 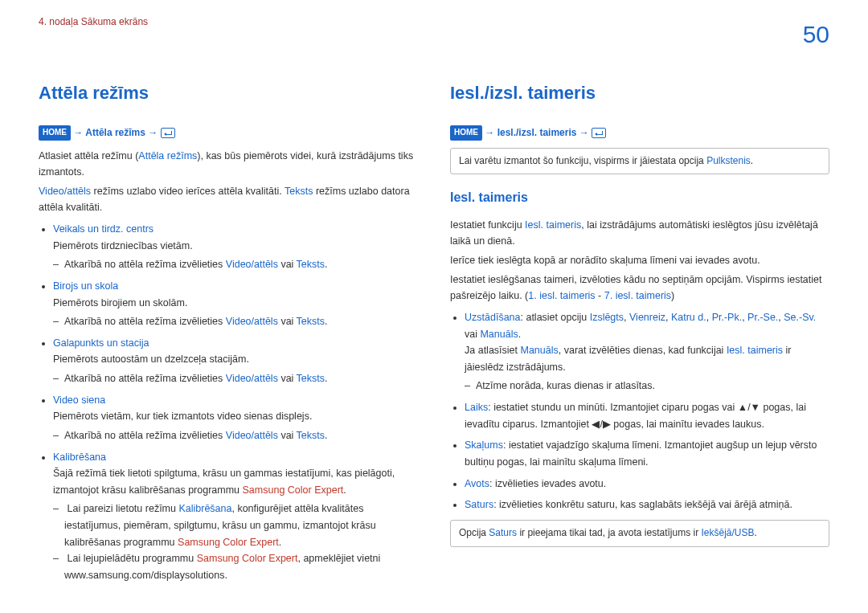 What do you see at coordinates (647, 358) in the screenshot?
I see `body-text: Ja atlasīsiet Manuāls, varat izvēlēties …` at bounding box center [647, 358].